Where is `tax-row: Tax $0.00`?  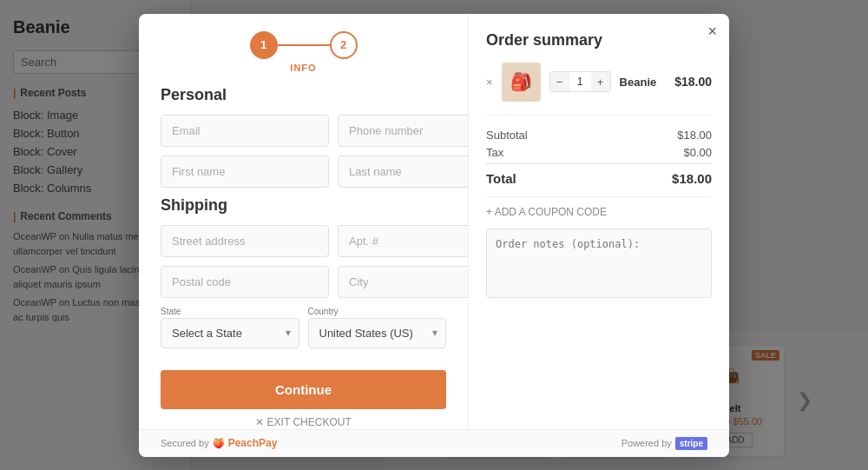
tax-row: Tax $0.00 is located at coordinates (599, 153).